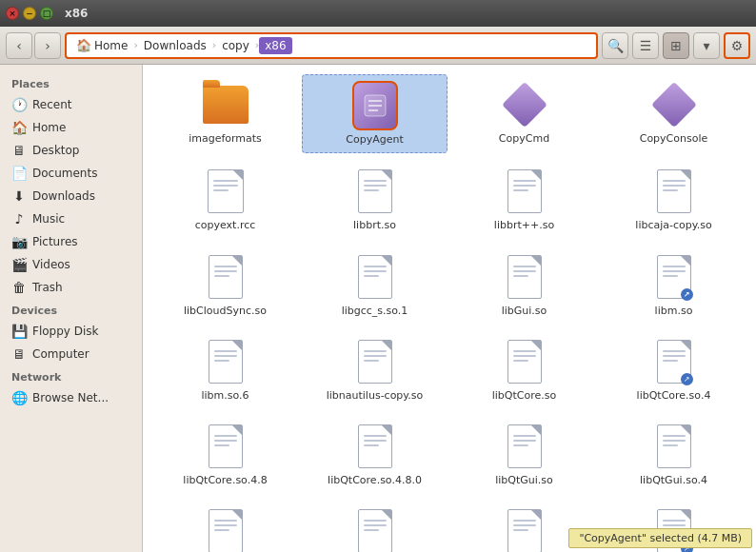  Describe the element at coordinates (19, 331) in the screenshot. I see `floppy-icon: 💾` at that location.